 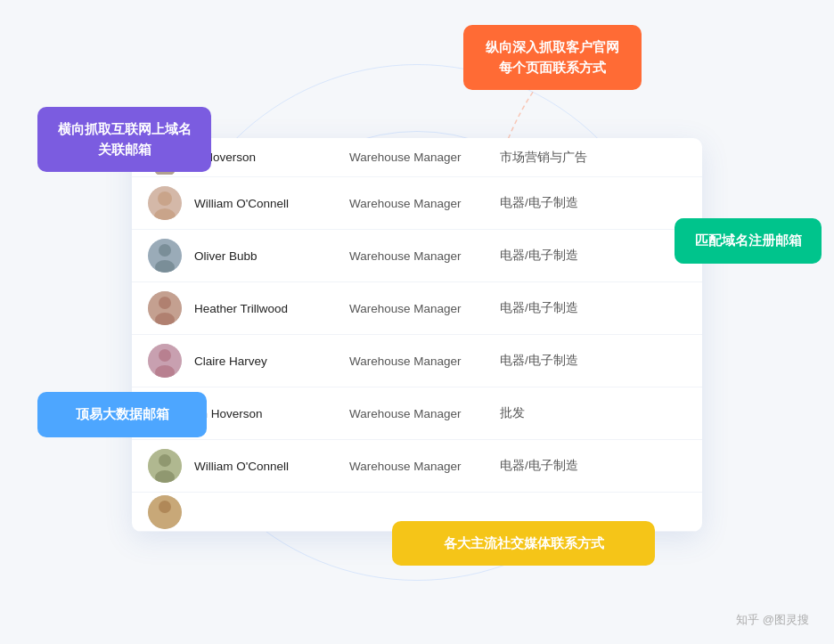 I want to click on card-top-right-line2: 每个页面联系方式, so click(x=552, y=68).